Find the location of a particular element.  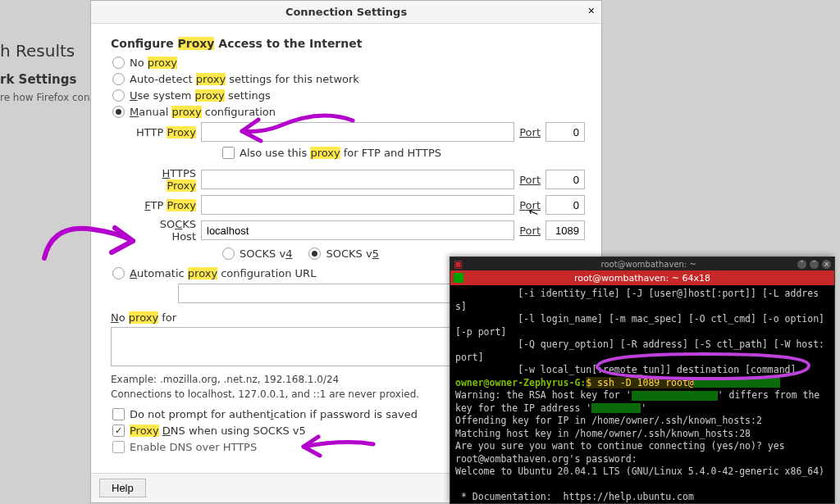

wm-title: root@wombathaven: ~ is located at coordinates (648, 264).